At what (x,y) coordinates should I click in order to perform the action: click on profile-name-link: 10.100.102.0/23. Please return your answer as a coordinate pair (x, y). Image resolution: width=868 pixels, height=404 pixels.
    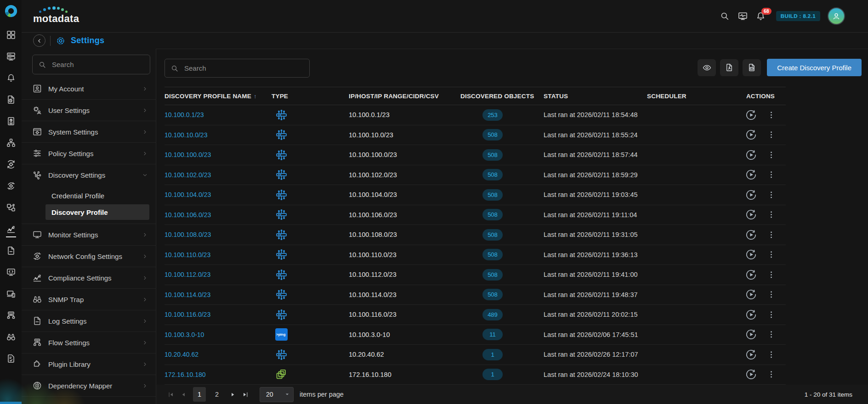
    Looking at the image, I should click on (187, 175).